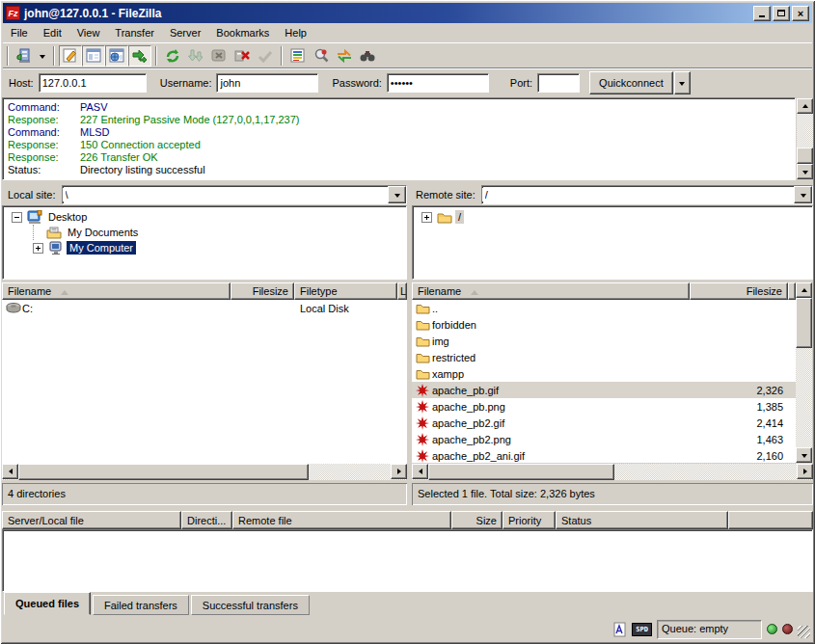 Image resolution: width=815 pixels, height=644 pixels. What do you see at coordinates (267, 83) in the screenshot?
I see `username-input` at bounding box center [267, 83].